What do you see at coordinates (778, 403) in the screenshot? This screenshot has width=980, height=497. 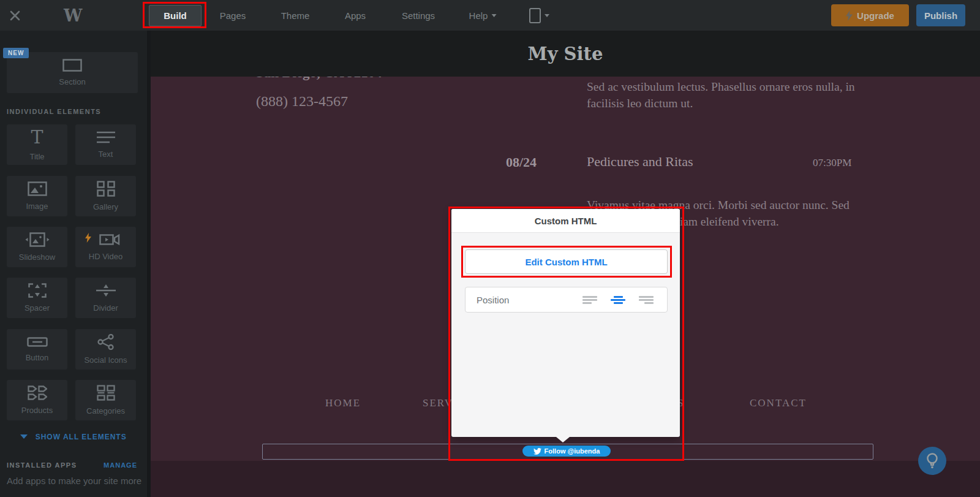 I see `site-nav-contact: CONTACT` at bounding box center [778, 403].